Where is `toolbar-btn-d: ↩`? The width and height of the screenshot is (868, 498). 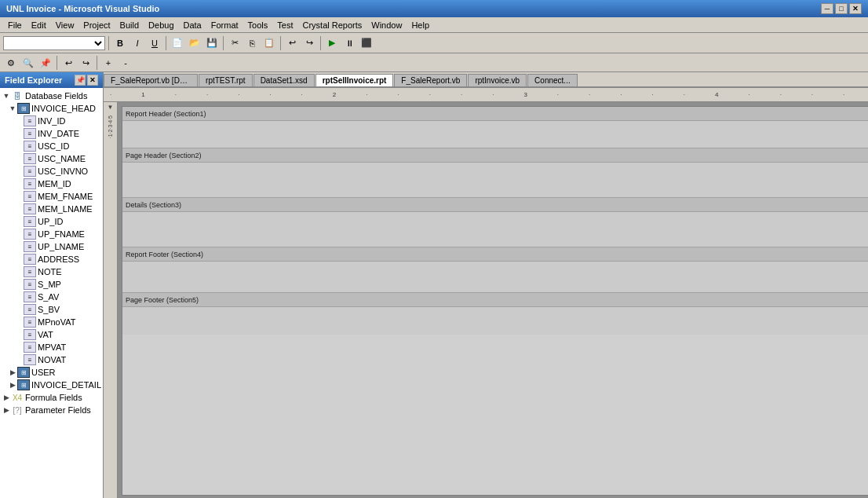 toolbar-btn-d: ↩ is located at coordinates (68, 63).